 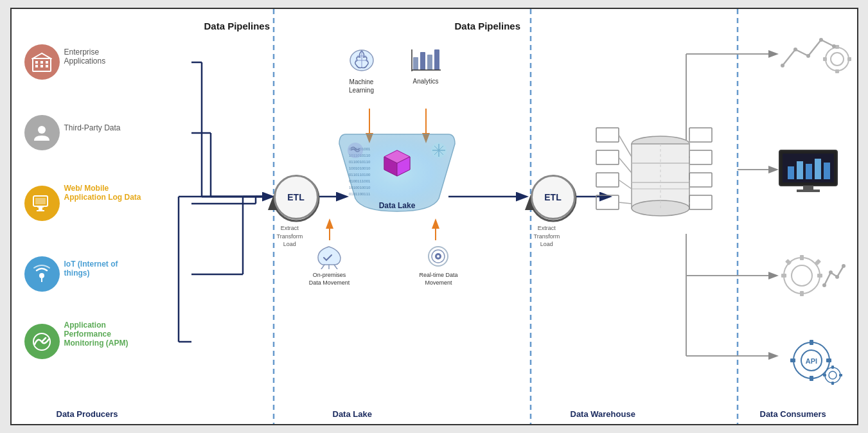 I want to click on onpremises-icon: On-premisesData Movement, so click(x=330, y=265).